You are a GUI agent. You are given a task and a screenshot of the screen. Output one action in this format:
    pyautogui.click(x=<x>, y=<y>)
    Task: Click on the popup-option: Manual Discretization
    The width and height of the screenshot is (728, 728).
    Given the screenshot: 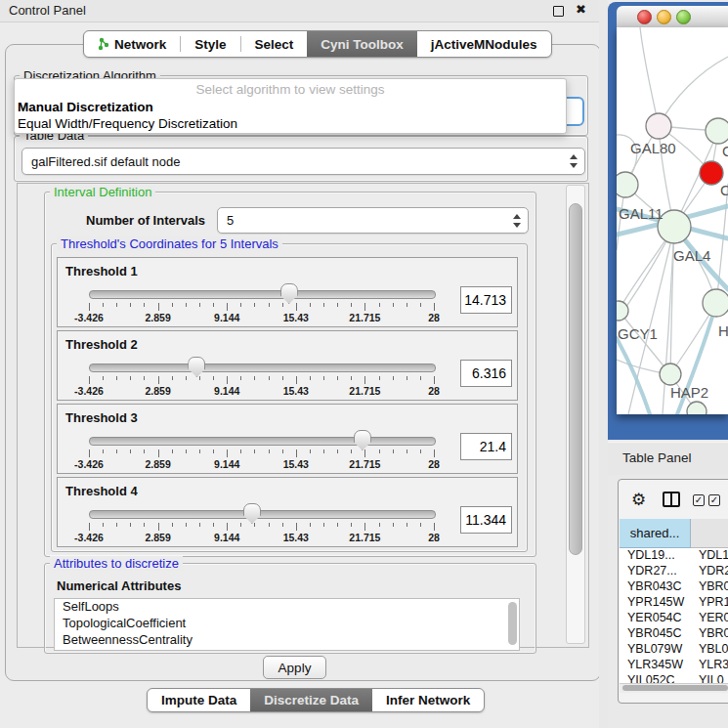 What is the action you would take?
    pyautogui.click(x=290, y=107)
    